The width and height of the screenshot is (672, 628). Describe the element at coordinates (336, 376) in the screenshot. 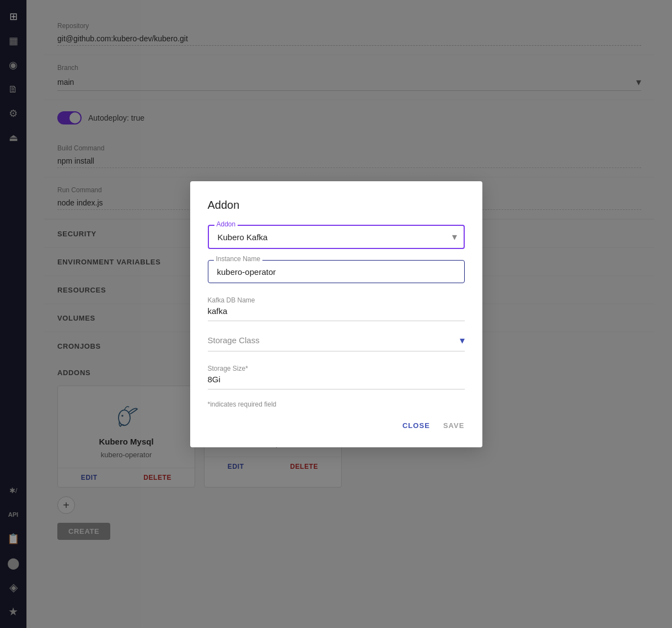

I see `dialog-storage-size-field: Storage Size*` at that location.